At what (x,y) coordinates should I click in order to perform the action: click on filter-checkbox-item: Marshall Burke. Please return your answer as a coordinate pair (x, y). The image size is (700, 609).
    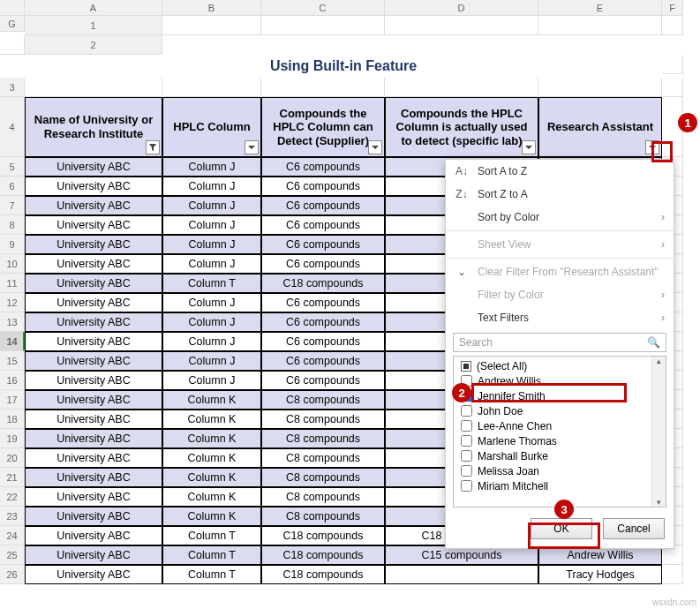
    Looking at the image, I should click on (560, 455).